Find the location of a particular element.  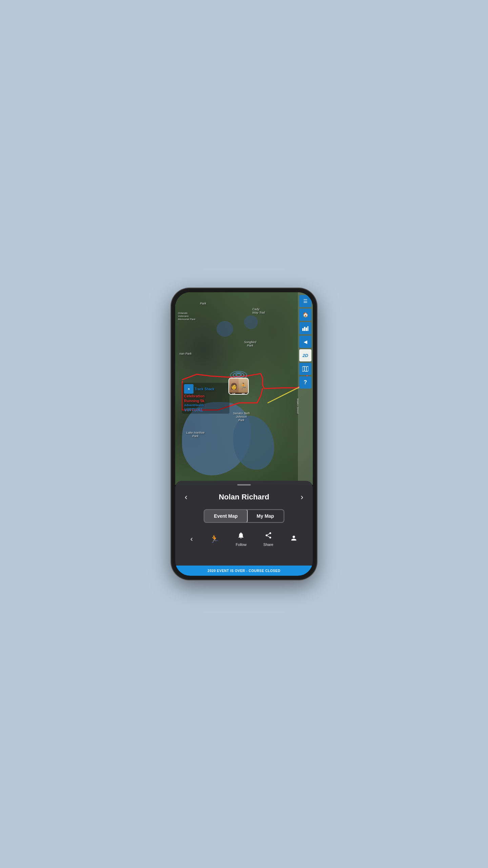

home-button: 🏠 is located at coordinates (305, 315).